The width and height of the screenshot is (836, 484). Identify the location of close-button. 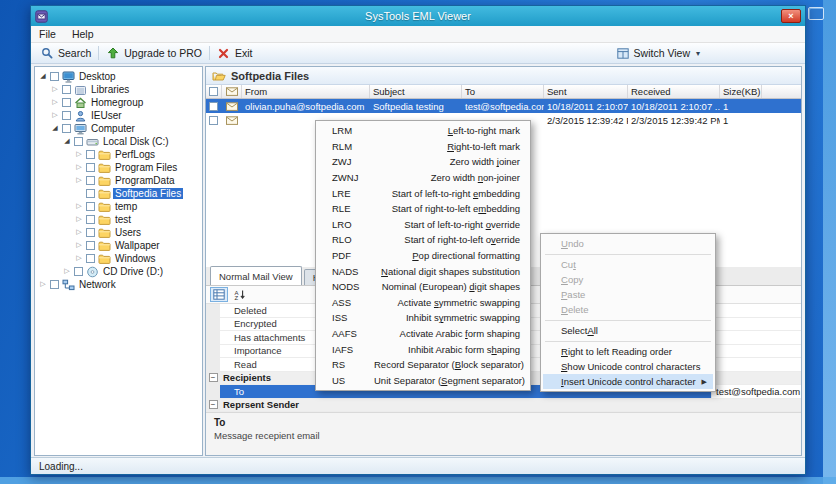
(791, 16).